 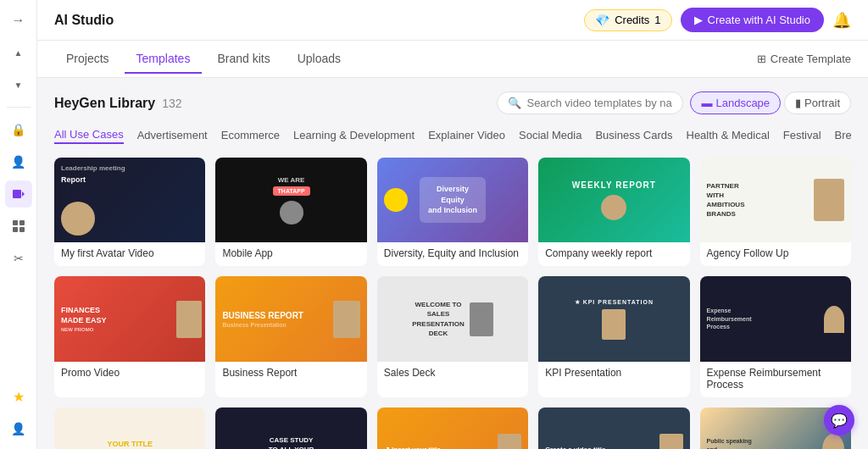 I want to click on template-name-9: KPI Presentation, so click(x=614, y=374).